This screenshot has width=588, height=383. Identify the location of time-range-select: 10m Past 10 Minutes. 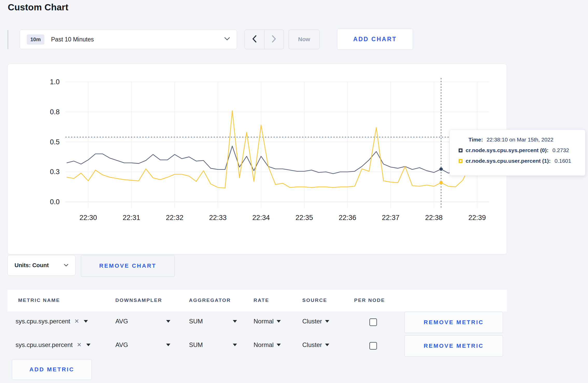
(128, 39).